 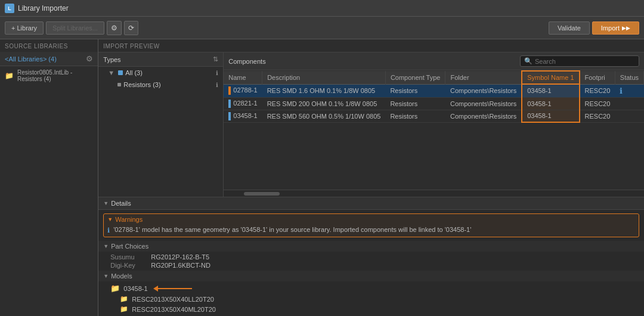 What do you see at coordinates (371, 246) in the screenshot?
I see `part-choices-header: ▼ Part Choices` at bounding box center [371, 246].